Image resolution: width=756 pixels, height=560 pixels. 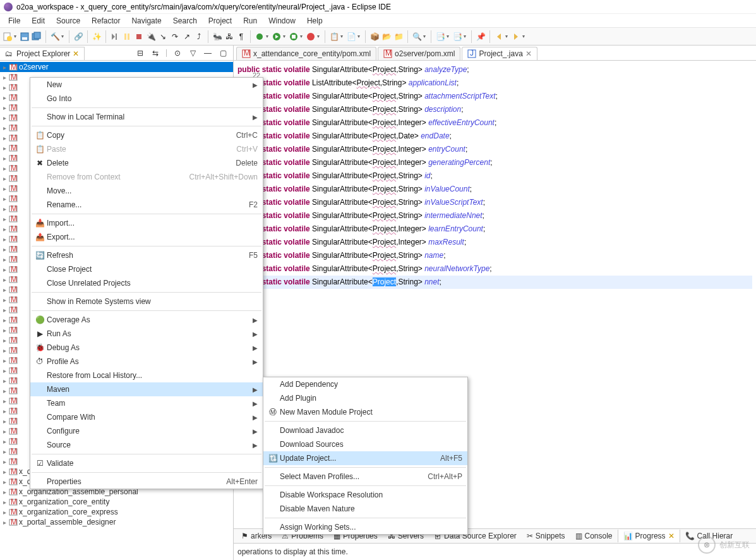 What do you see at coordinates (147, 389) in the screenshot?
I see `menu-item-maven: Maven▶` at bounding box center [147, 389].